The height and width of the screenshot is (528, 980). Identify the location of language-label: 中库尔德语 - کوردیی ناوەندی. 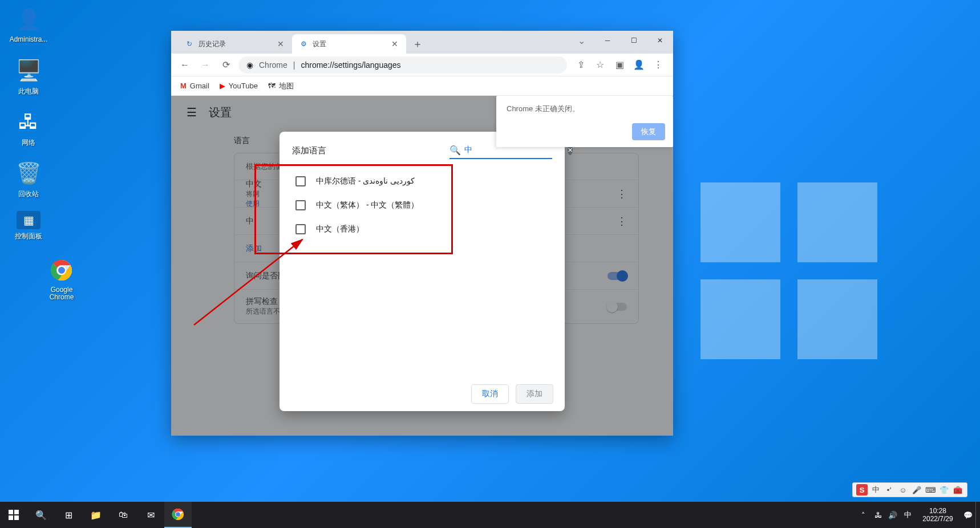
(365, 181).